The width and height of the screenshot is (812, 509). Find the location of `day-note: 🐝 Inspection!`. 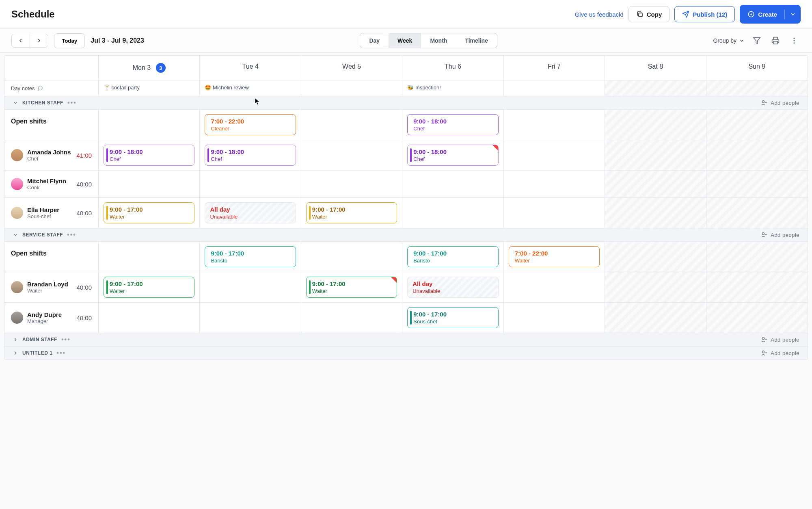

day-note: 🐝 Inspection! is located at coordinates (453, 88).